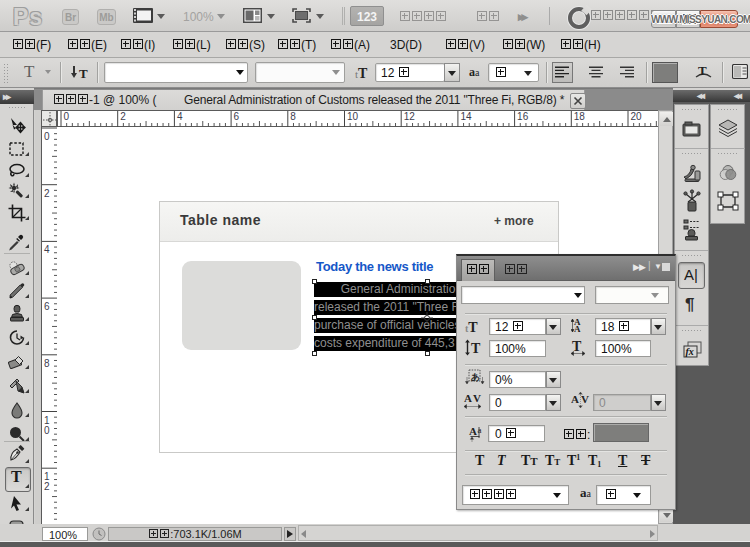 This screenshot has width=750, height=547. Describe the element at coordinates (523, 116) in the screenshot. I see `svg-text: 16` at that location.